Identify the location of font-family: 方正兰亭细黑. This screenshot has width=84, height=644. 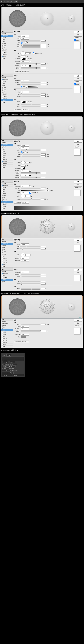
(7, 2).